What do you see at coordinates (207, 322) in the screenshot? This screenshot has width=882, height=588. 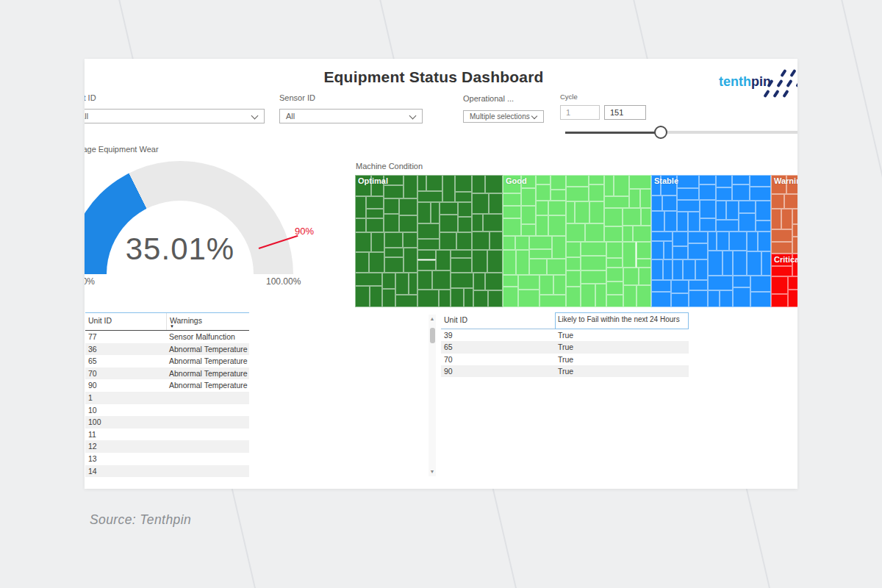 I see `column-header-warnings: Warnings ▼` at bounding box center [207, 322].